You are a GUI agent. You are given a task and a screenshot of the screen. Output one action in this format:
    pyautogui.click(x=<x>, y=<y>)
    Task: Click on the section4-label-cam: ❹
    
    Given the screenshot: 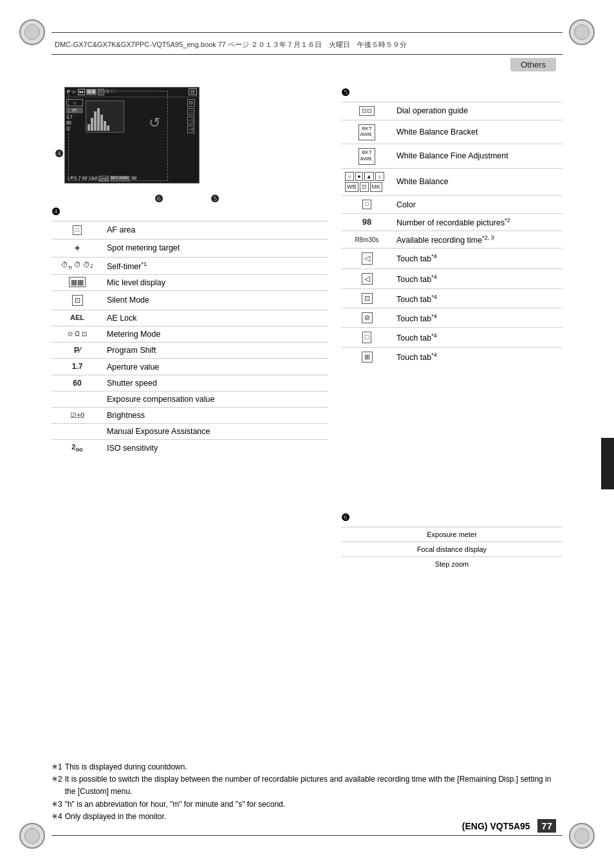 What is the action you would take?
    pyautogui.click(x=59, y=154)
    